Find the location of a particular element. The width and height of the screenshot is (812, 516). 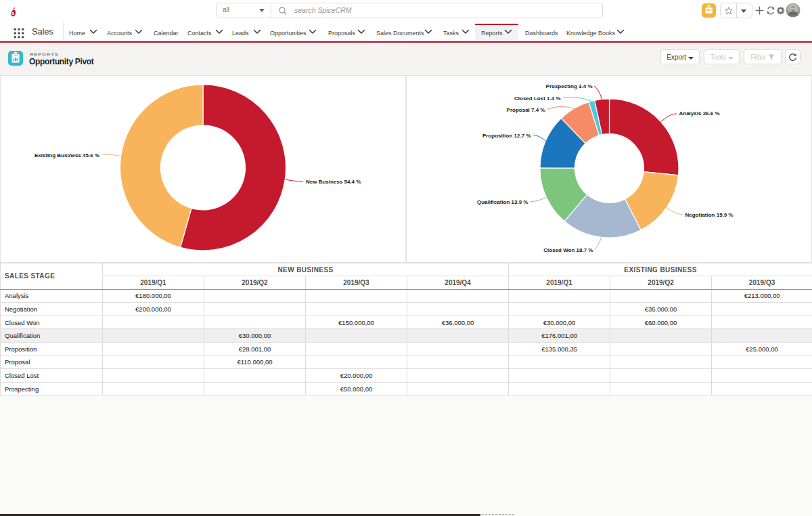

svg-text: Closed Won 18.7 % is located at coordinates (568, 251).